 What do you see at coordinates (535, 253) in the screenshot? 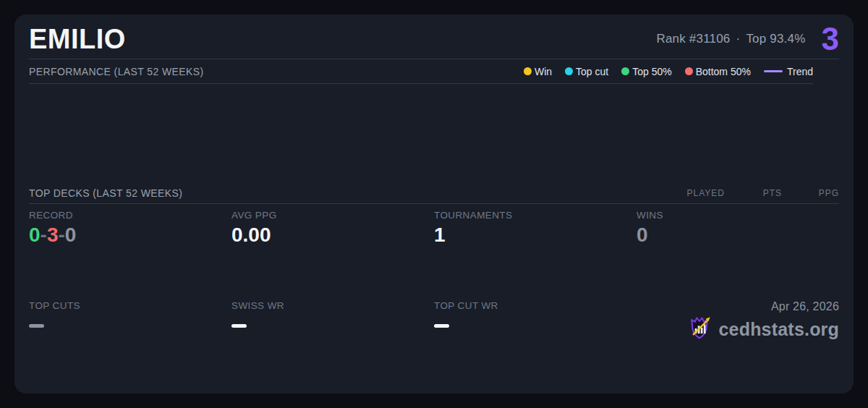
I see `stat-tournaments: TOURNAMENTS 1` at bounding box center [535, 253].